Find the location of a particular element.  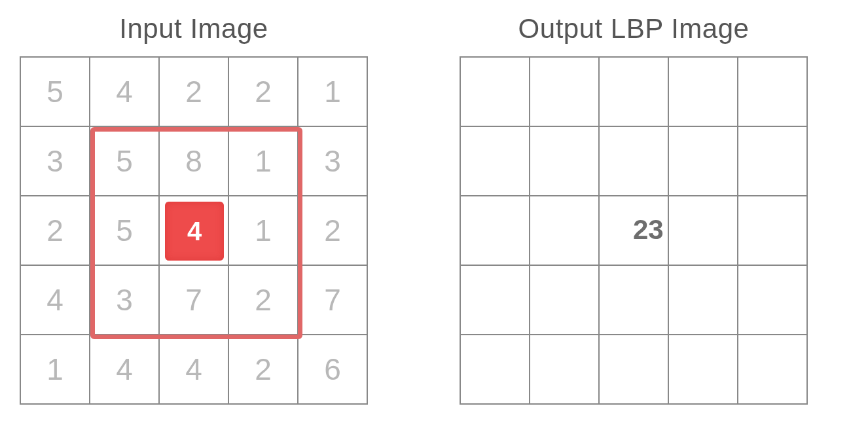

center-pixel-marker: 4 is located at coordinates (194, 231).